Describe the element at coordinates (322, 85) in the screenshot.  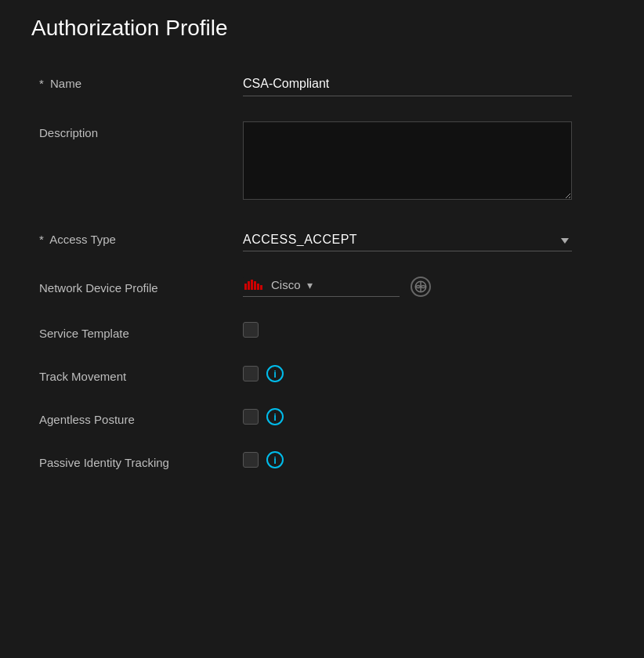
I see `name-row: * Name` at that location.